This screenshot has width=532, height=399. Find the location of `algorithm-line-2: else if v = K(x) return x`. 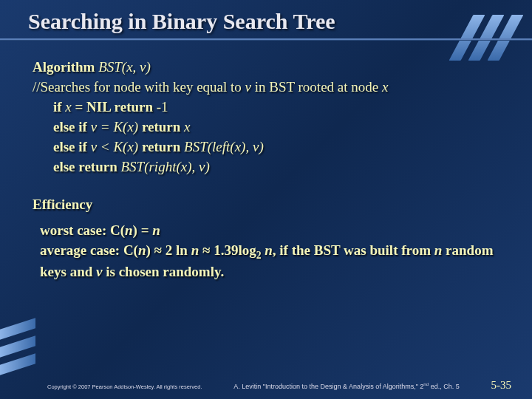

algorithm-line-2: else if v = K(x) return x is located at coordinates (267, 127).